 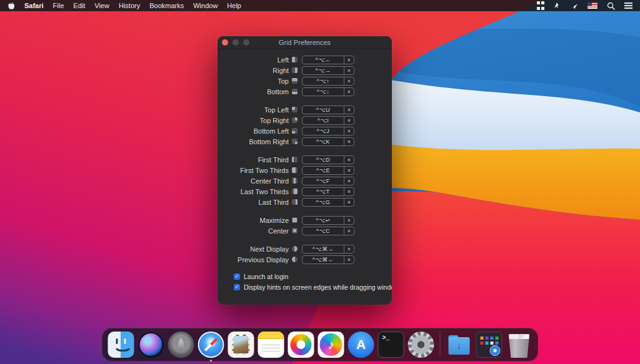 I want to click on list-menu-icon, so click(x=629, y=6).